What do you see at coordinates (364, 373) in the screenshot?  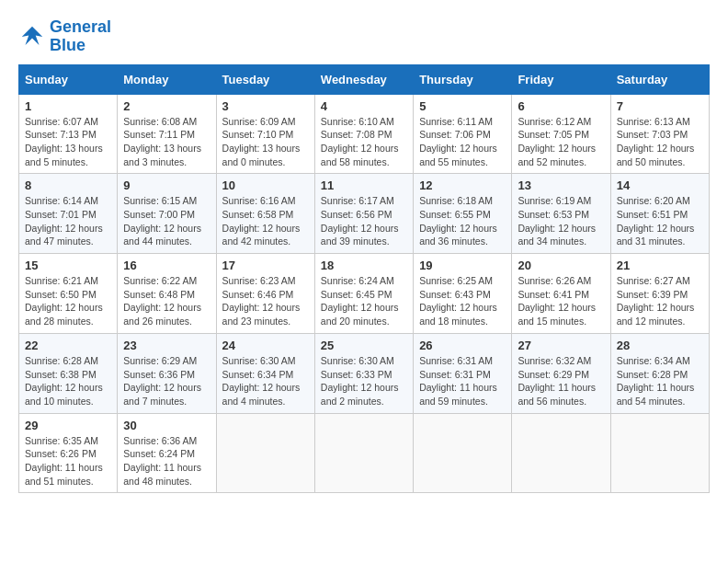 I see `week-row-4: 22Sunrise: 6:28 AM Sunset: 6:38 PM Dayli…` at bounding box center [364, 373].